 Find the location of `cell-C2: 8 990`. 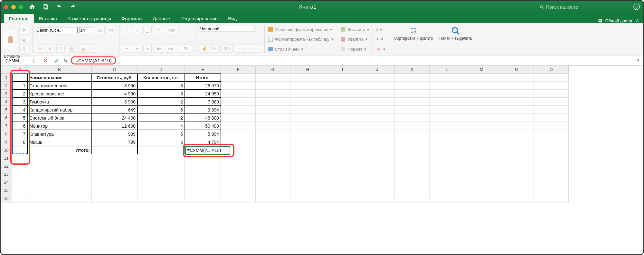

cell-C2: 8 990 is located at coordinates (115, 86).